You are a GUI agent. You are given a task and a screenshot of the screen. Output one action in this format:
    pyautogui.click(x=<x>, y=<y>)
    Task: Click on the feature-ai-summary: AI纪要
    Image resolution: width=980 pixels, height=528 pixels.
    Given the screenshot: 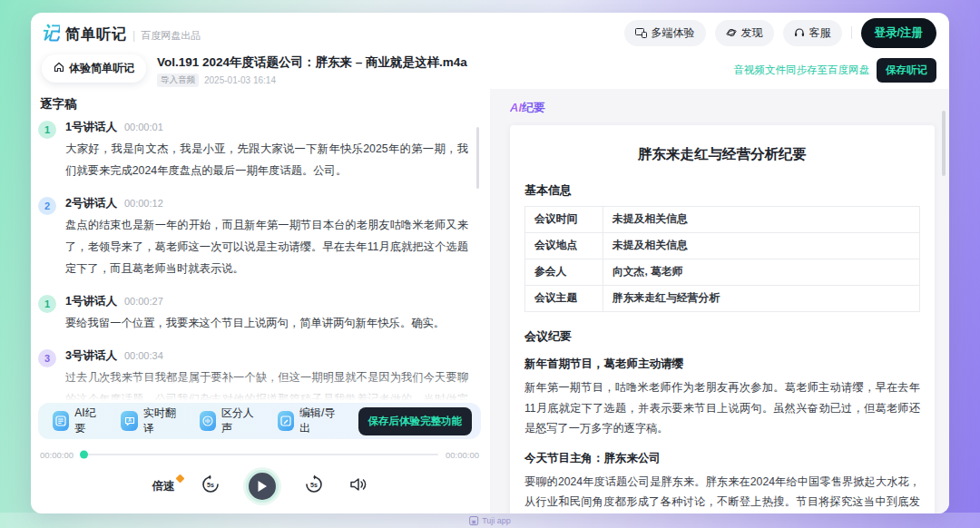 What is the action you would take?
    pyautogui.click(x=76, y=421)
    